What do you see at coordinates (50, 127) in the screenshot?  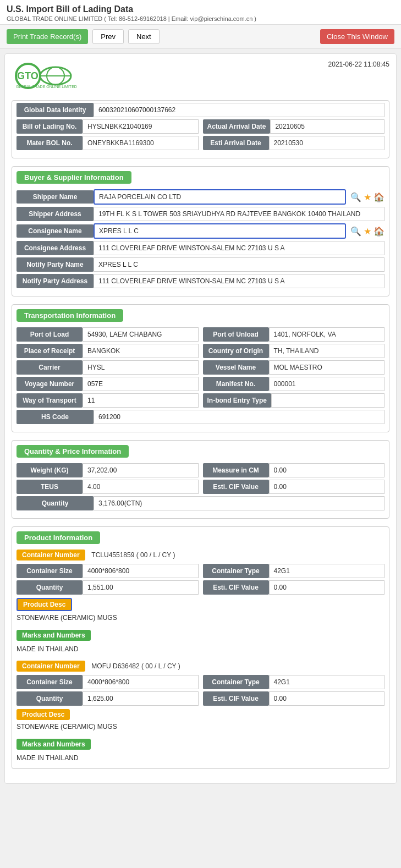 I see `bol-label: Bill of Lading No.` at bounding box center [50, 127].